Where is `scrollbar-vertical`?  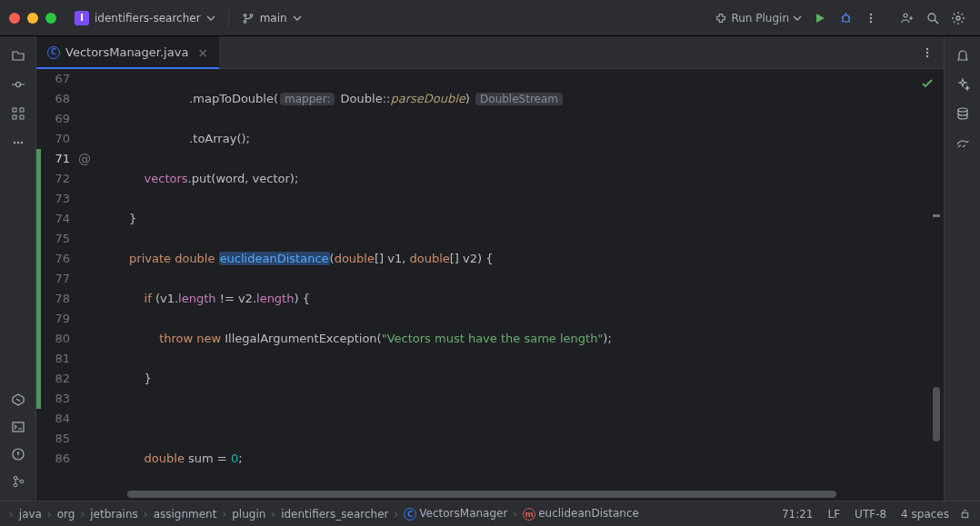
scrollbar-vertical is located at coordinates (936, 271).